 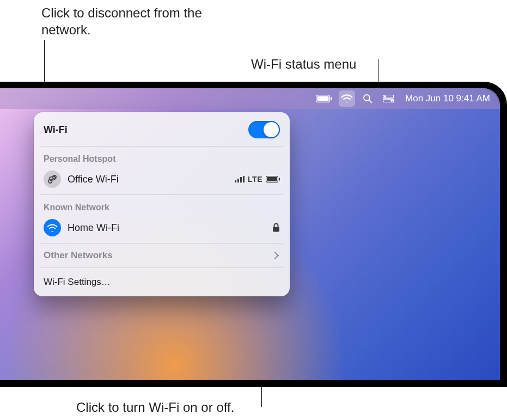 I want to click on hotspot-row: Office Wi-Fi LTE, so click(x=162, y=179).